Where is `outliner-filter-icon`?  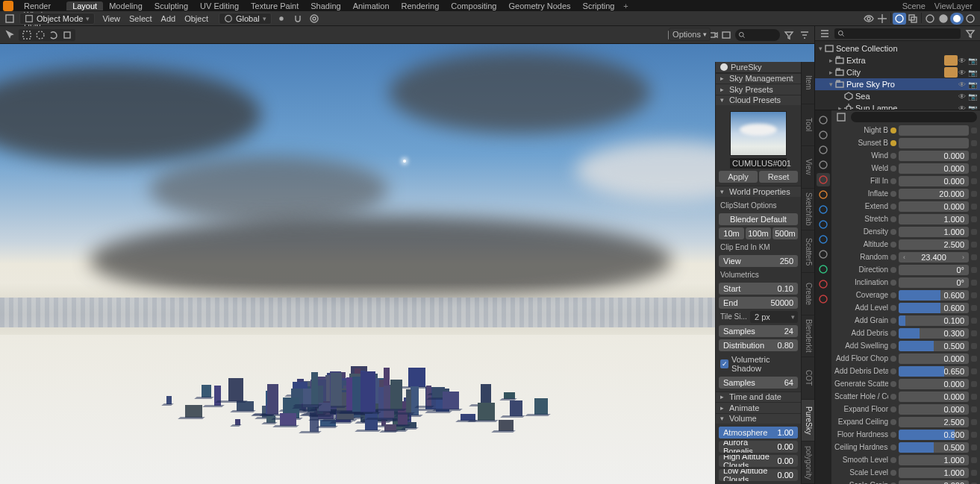 outliner-filter-icon is located at coordinates (970, 34).